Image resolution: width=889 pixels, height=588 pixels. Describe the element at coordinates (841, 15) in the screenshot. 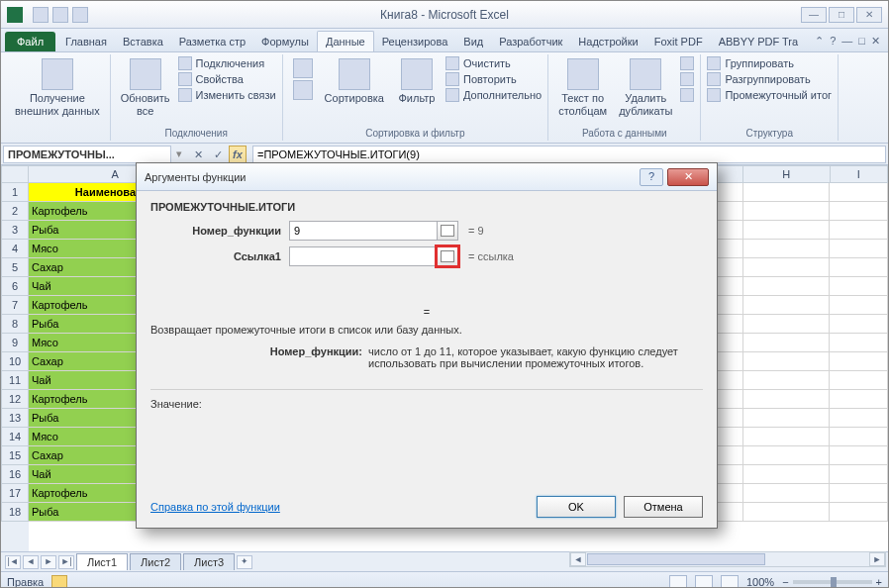

I see `maximize-button: □` at that location.